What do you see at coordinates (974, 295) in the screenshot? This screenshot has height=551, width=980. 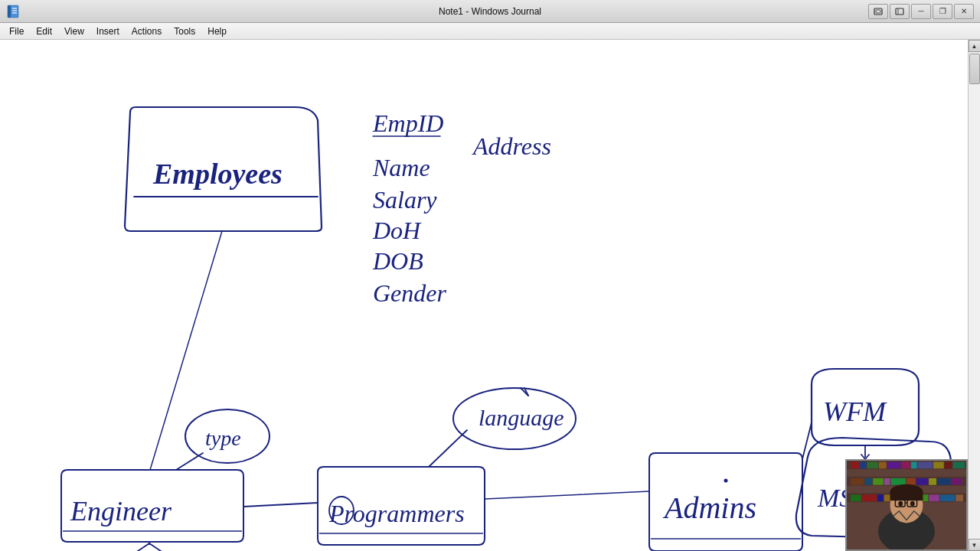 I see `vertical-scrollbar: ▲ ▼` at bounding box center [974, 295].